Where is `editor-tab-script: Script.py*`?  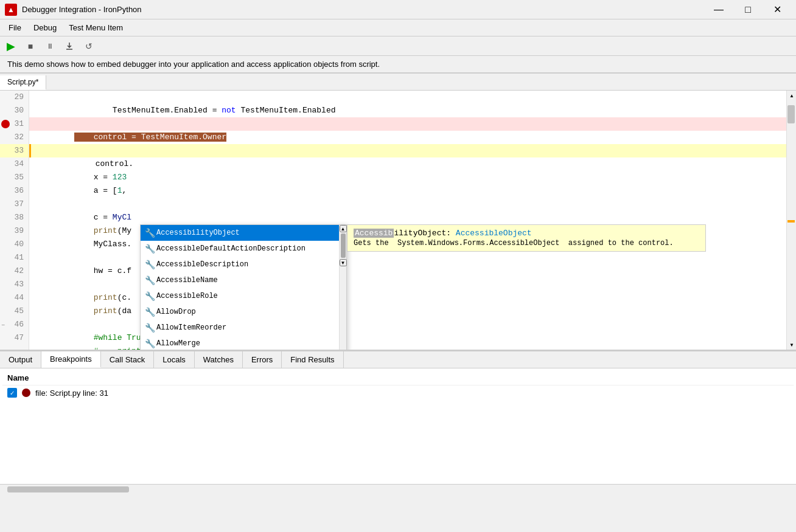
editor-tab-script: Script.py* is located at coordinates (23, 83).